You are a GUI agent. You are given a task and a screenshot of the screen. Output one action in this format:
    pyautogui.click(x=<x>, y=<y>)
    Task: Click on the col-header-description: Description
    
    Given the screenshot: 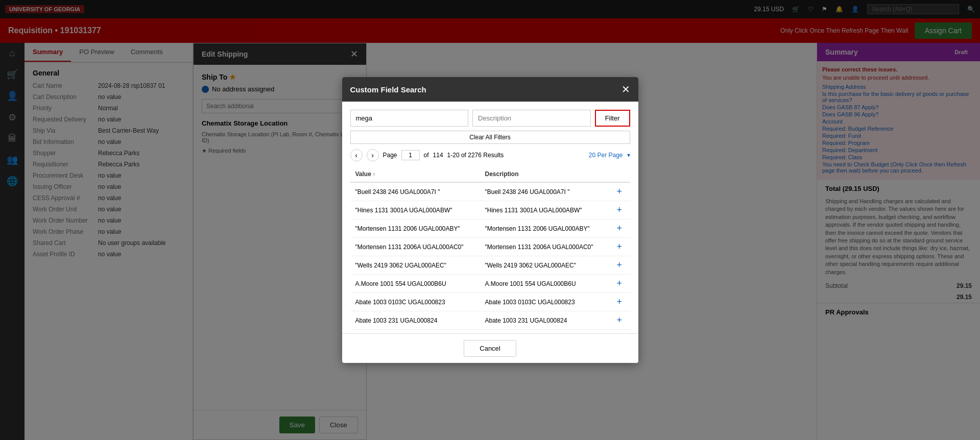 What is the action you would take?
    pyautogui.click(x=545, y=175)
    